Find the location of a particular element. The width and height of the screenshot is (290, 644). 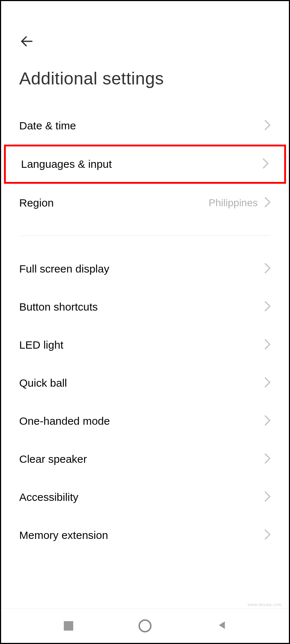

nav-home-button is located at coordinates (145, 626).